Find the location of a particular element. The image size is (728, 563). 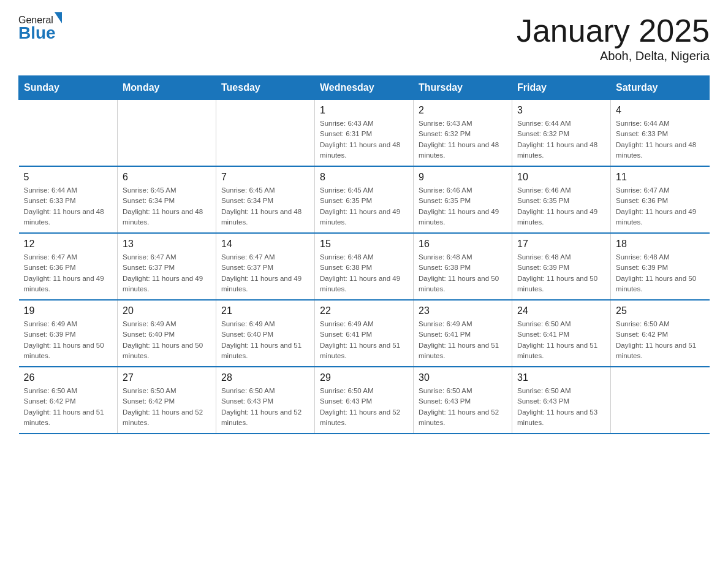

calendar-cell: 29Sunrise: 6:50 AMSunset: 6:43 PMDayligh… is located at coordinates (364, 400).